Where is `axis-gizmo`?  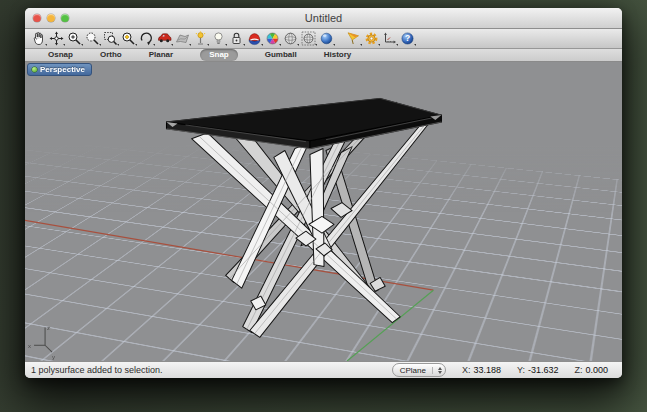
axis-gizmo is located at coordinates (43, 340).